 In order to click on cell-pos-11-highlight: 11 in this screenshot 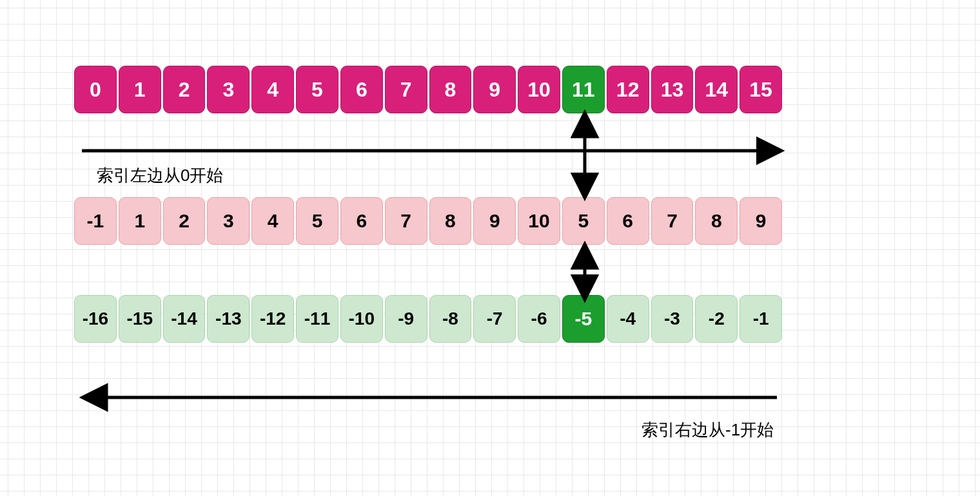, I will do `click(583, 90)`.